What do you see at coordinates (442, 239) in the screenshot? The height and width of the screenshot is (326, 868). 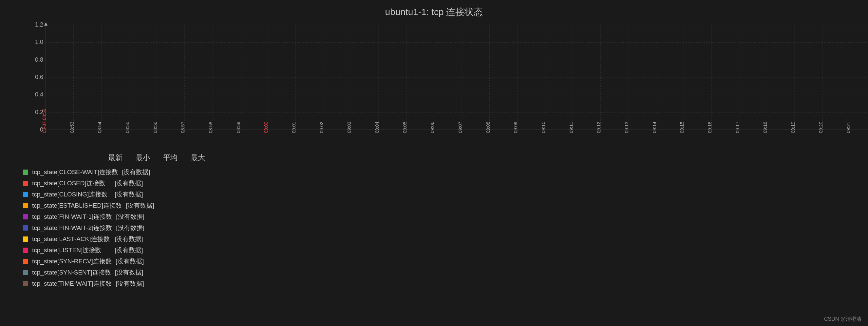 I see `list-item: tcp_state[LAST-ACK]连接数[没有数据]` at bounding box center [442, 239].